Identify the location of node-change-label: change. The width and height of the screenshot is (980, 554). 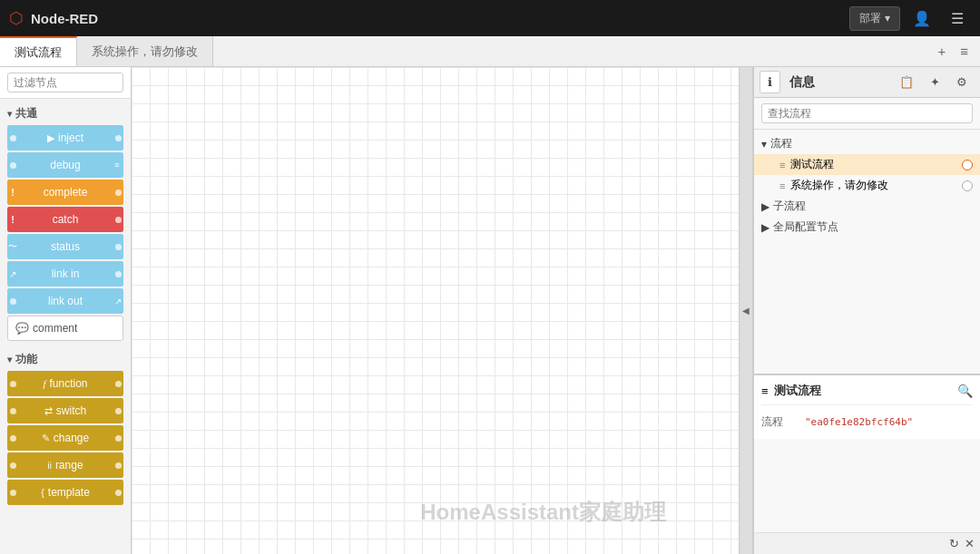
(71, 438).